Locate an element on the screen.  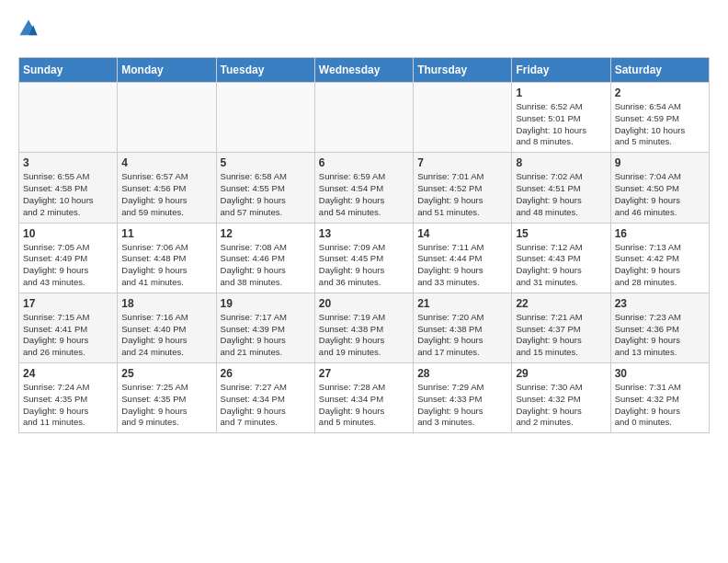
day-info: Sunrise: 6:52 AM Sunset: 5:01 PM Dayligh… is located at coordinates (561, 125).